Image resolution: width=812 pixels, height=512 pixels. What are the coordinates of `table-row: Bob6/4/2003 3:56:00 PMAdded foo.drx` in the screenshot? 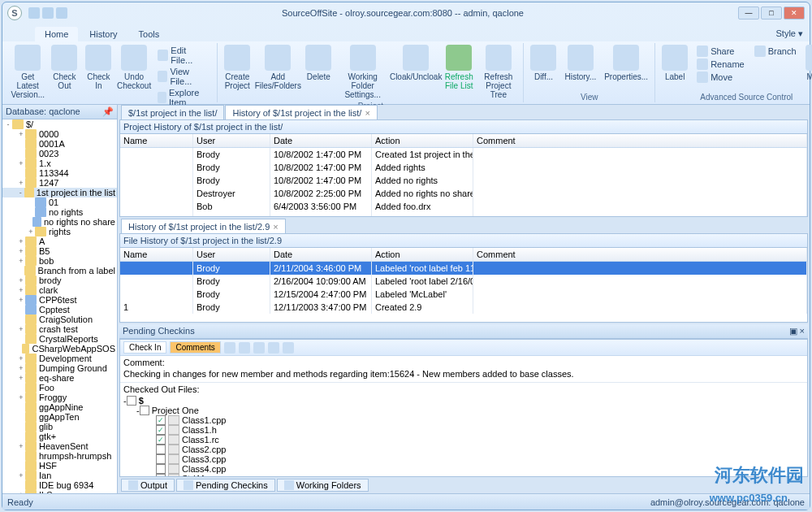 It's located at (464, 206).